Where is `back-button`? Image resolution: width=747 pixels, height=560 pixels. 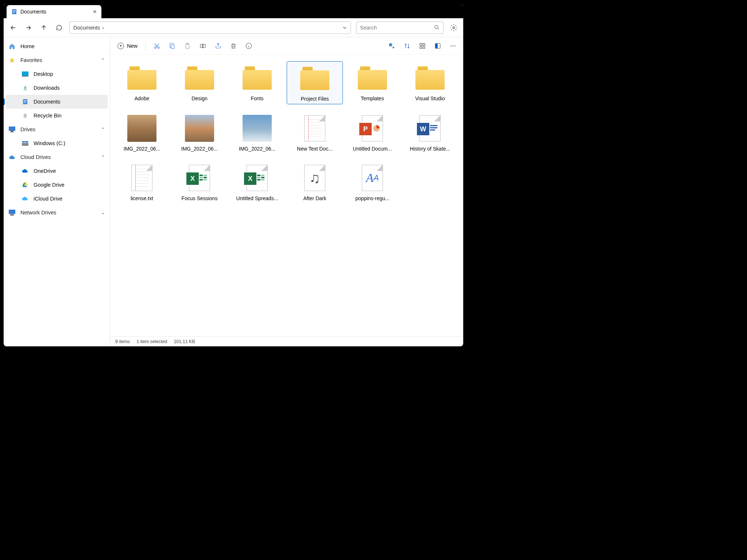
back-button is located at coordinates (13, 28).